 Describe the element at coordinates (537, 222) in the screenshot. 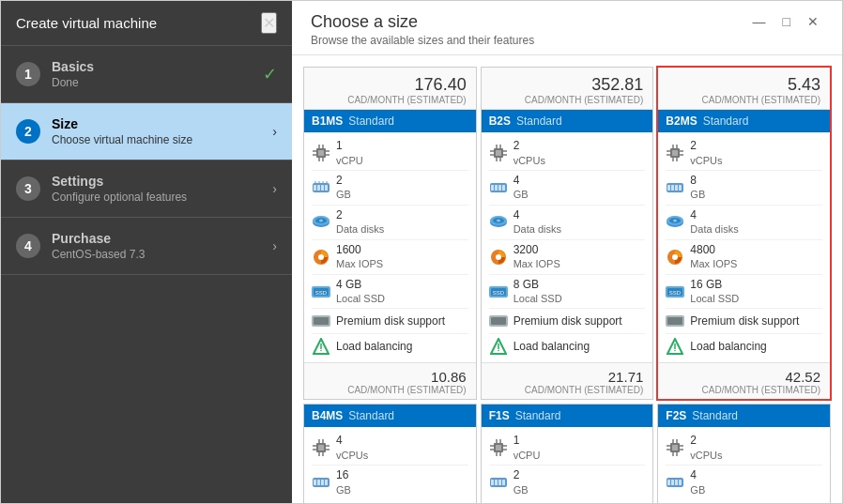

I see `disk-text-b2s: 4 Data disks` at that location.